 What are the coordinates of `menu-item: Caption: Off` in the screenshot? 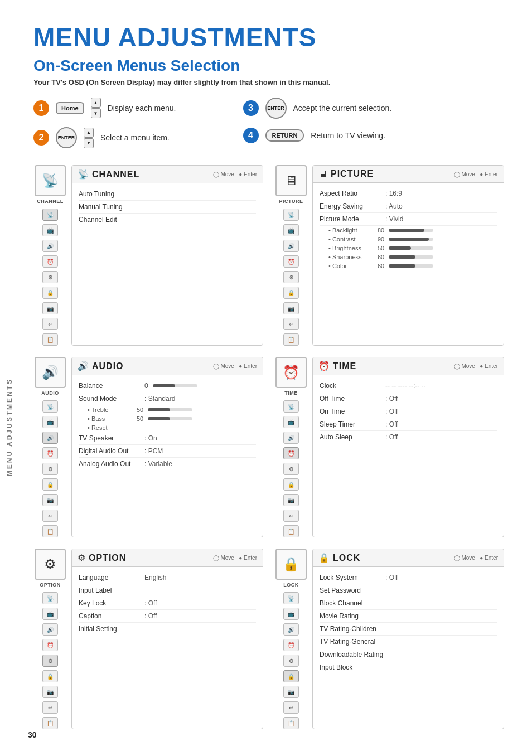 It's located at (167, 617).